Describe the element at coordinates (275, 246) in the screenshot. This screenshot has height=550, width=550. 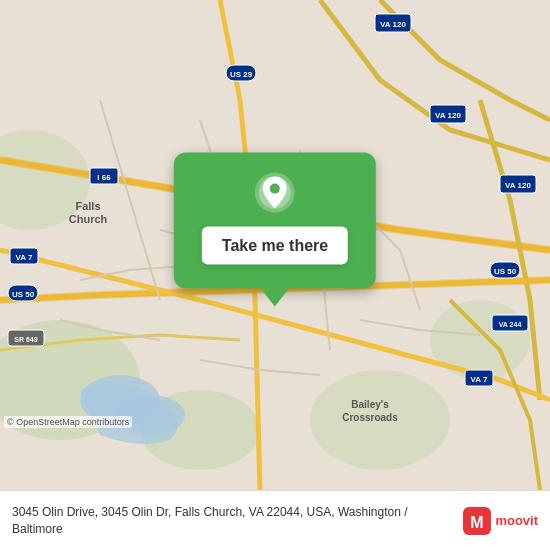
I see `take-me-there-button: Take me there` at that location.